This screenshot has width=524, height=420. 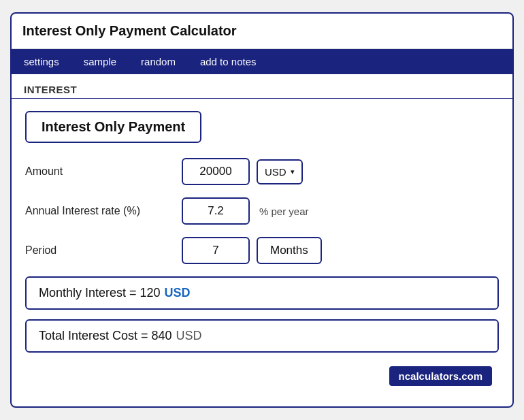 I want to click on interest-rate-row: Annual Interest rate (%) % per year, so click(x=262, y=211).